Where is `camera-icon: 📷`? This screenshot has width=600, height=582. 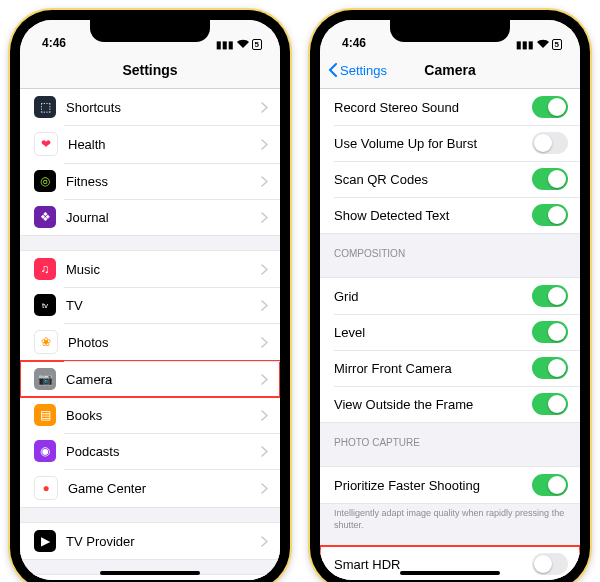 camera-icon: 📷 is located at coordinates (45, 379).